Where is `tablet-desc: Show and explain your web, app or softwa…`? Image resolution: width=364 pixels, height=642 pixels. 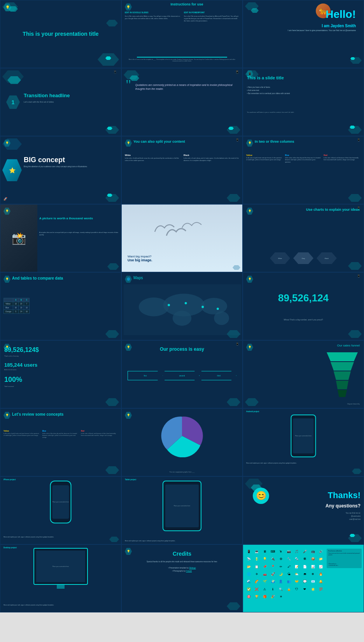
tablet-desc: Show and explain your web, app or softwa… is located at coordinates (182, 541).